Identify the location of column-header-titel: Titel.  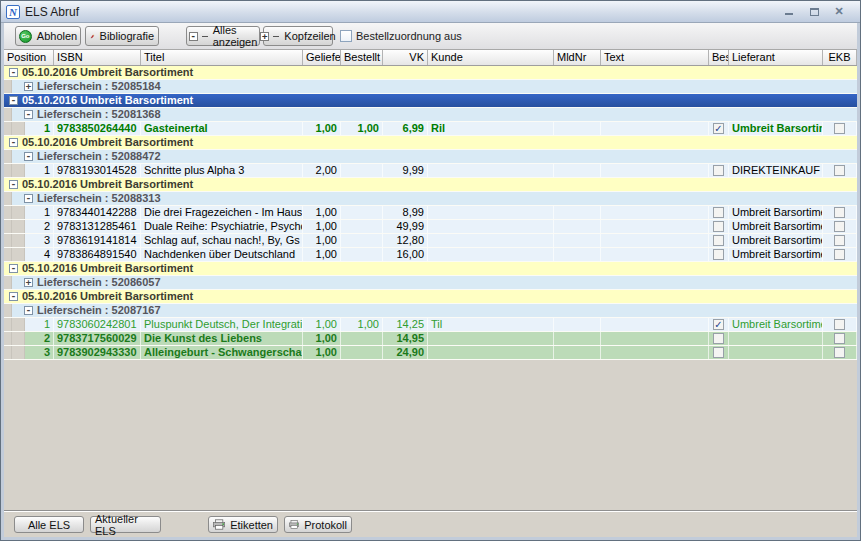
(222, 58).